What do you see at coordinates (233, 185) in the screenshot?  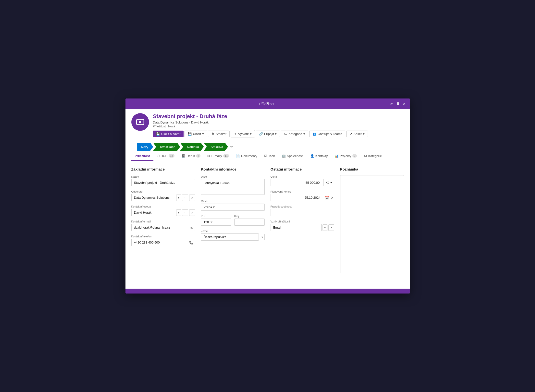 I see `street-field-group: Ulice Londýnská 123/45` at bounding box center [233, 185].